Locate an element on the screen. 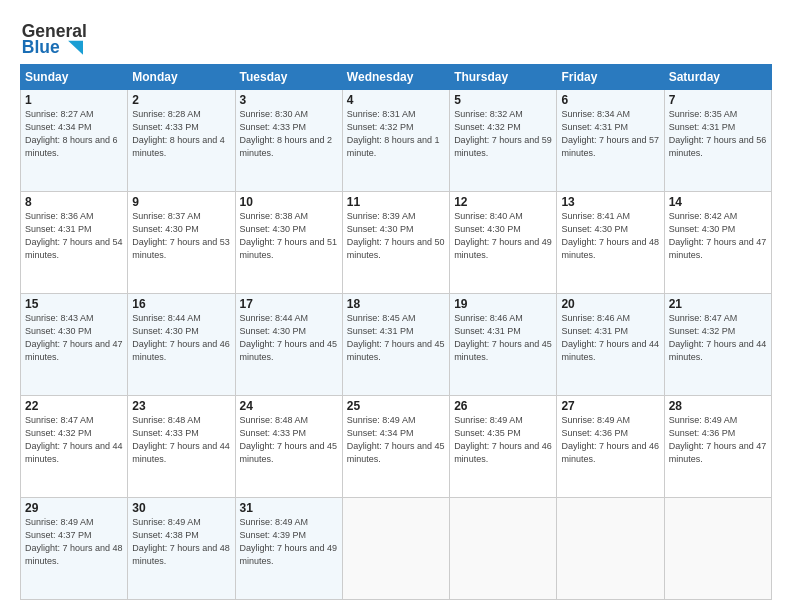 This screenshot has width=792, height=612. day-number: 7 is located at coordinates (718, 100).